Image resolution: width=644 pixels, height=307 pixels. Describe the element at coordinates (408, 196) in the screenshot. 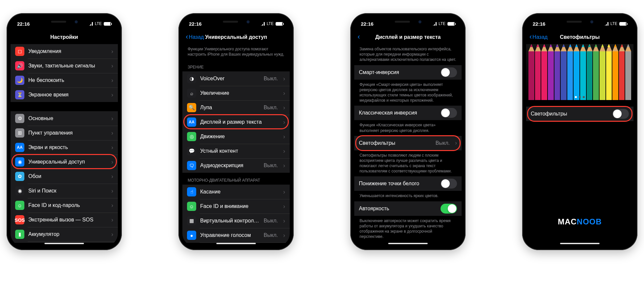

I see `white-point-desc: Уменьшается интенсивность ярких цветов.` at that location.